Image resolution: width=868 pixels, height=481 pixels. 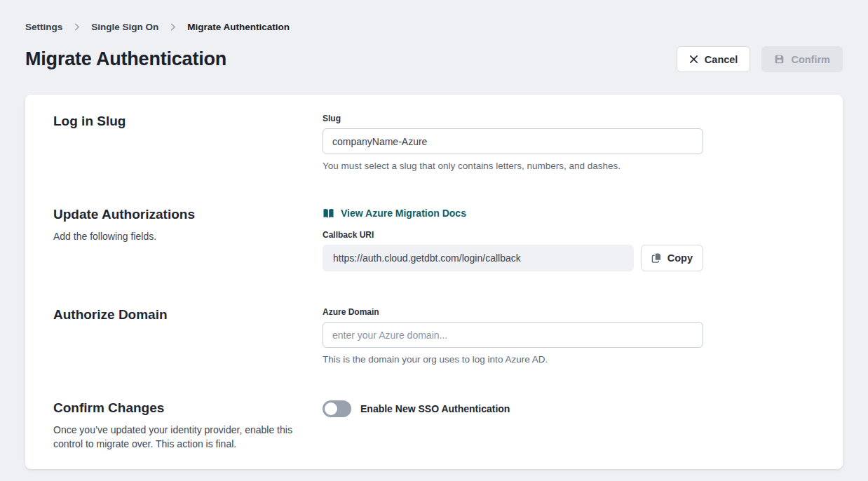 I want to click on section-heading: Confirm Changes, so click(x=188, y=408).